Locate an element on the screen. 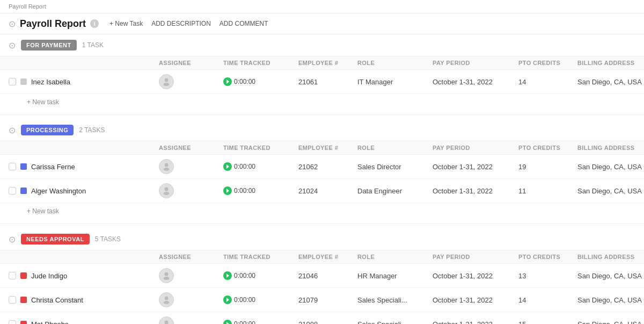 This screenshot has width=644, height=324. info-icon: i is located at coordinates (94, 24).